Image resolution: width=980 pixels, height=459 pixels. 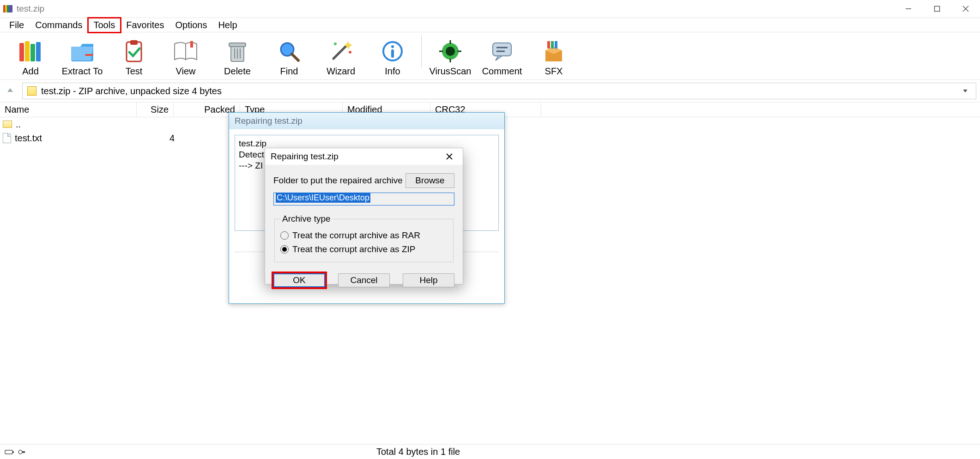 I want to click on address-field: test.zip - ZIP archive, unpacked size 4 …, so click(x=499, y=91).